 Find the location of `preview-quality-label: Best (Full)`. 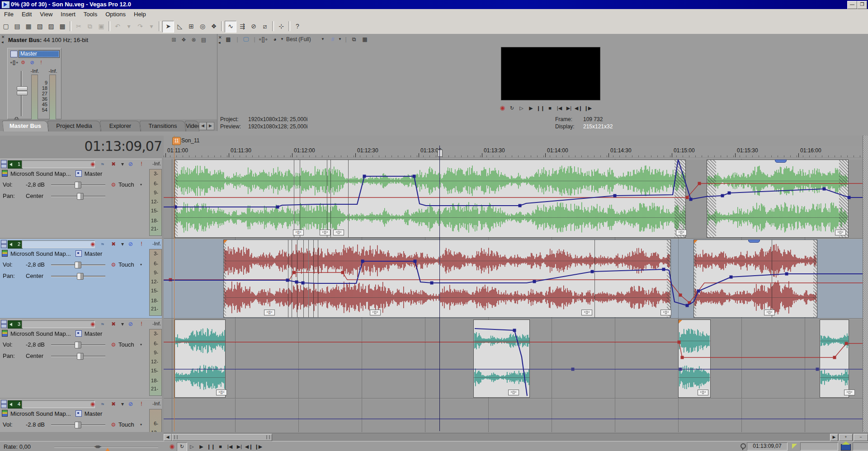

preview-quality-label: Best (Full) is located at coordinates (303, 39).